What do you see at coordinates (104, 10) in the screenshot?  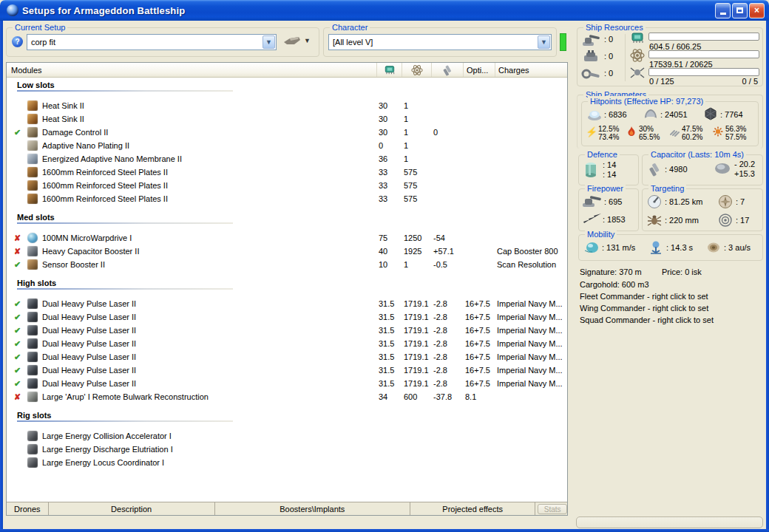 I see `window-title: Setups for Armageddon Battleship` at bounding box center [104, 10].